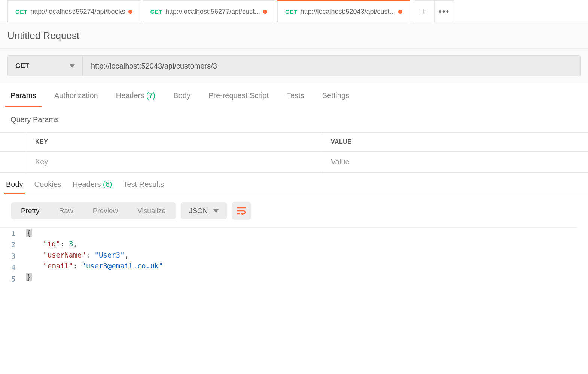  Describe the element at coordinates (66, 211) in the screenshot. I see `view-raw: Raw` at that location.